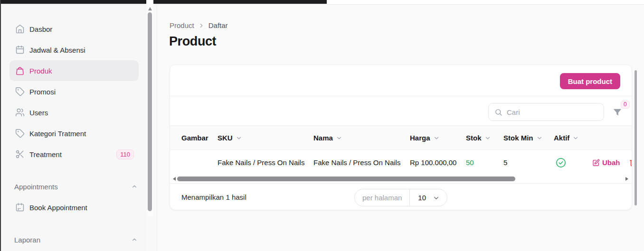  Describe the element at coordinates (401, 81) in the screenshot. I see `card-actions-row: Buat product` at that location.